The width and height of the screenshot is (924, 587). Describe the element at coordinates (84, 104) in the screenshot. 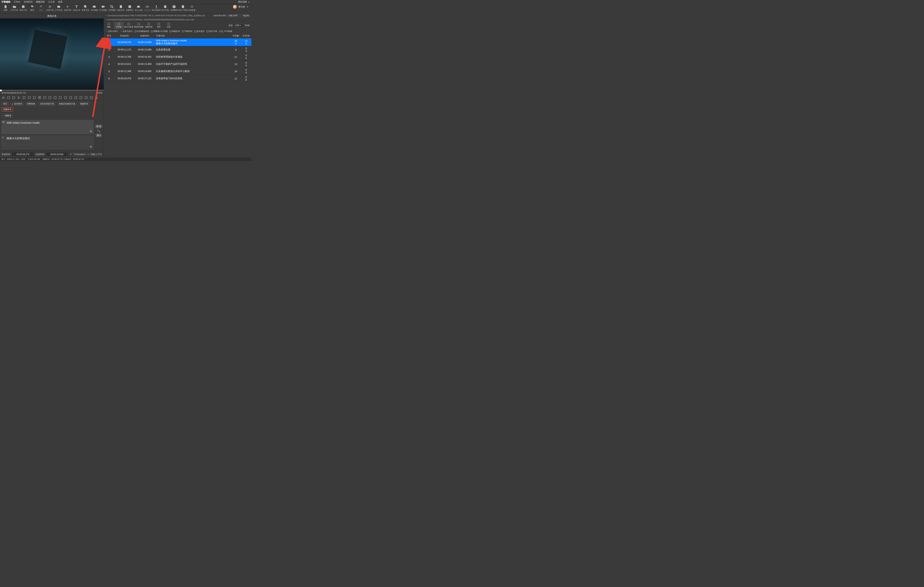

I see `pill-5: 智能听译` at that location.